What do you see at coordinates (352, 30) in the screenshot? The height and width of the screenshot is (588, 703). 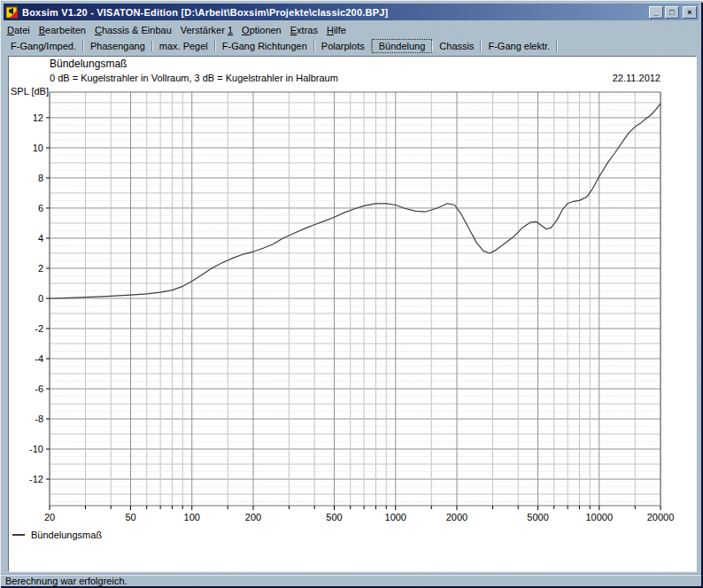 I see `menubar: DateiBearbeitenChassis & EinbauVerstärke…` at bounding box center [352, 30].